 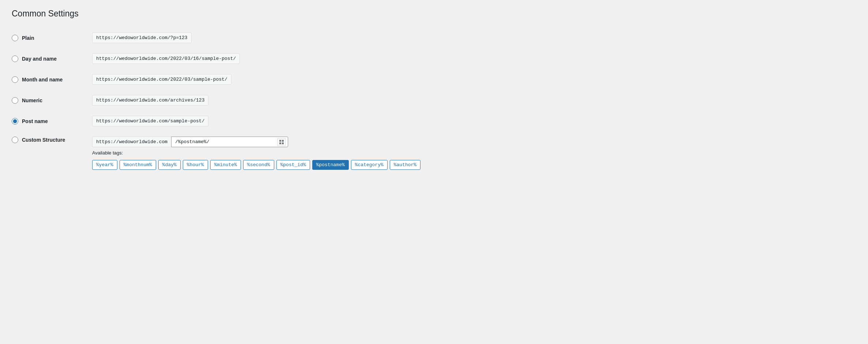 What do you see at coordinates (282, 142) in the screenshot?
I see `tags-picker-button` at bounding box center [282, 142].